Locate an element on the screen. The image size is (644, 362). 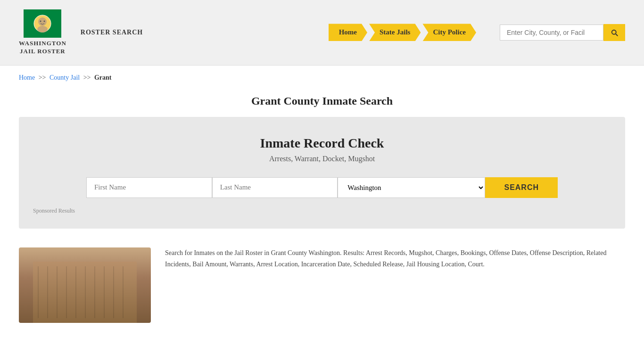
jail-image-inner is located at coordinates (85, 285).